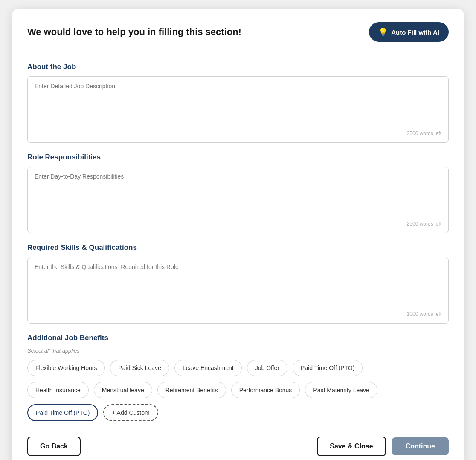 This screenshot has height=460, width=476. Describe the element at coordinates (238, 390) in the screenshot. I see `benefits-row-2: Health InsuranceMenstrual leaveRetiremen…` at that location.